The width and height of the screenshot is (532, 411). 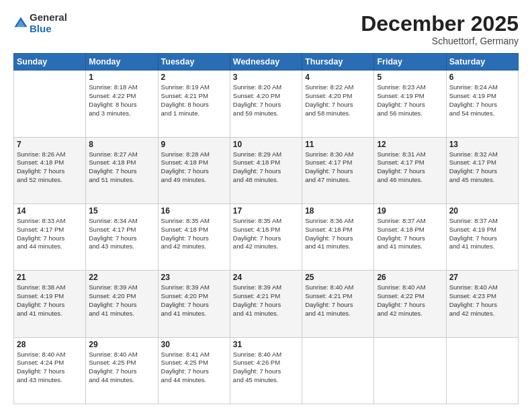 I want to click on day-info: Sunrise: 8:39 AM Sunset: 4:21 PM Dayligh…, so click(x=266, y=301).